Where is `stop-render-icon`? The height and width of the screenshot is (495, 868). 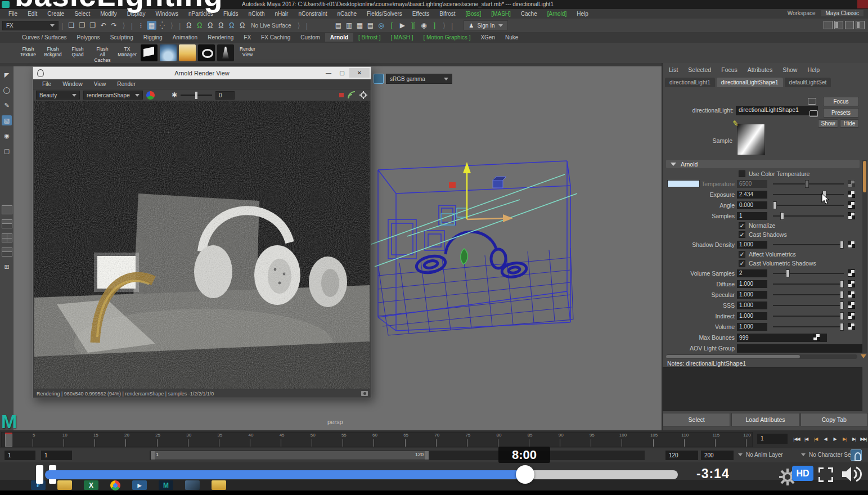
stop-render-icon is located at coordinates (341, 95).